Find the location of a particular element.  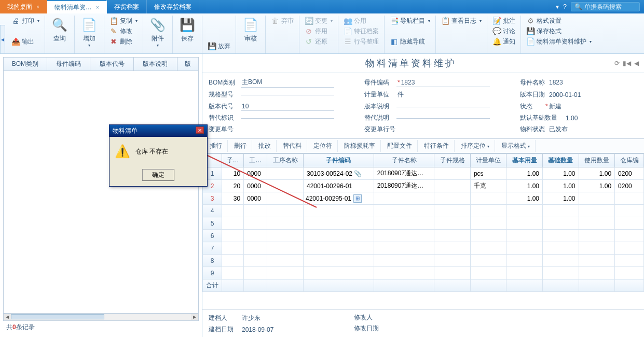

edit-button: ✎修改 is located at coordinates (124, 31).